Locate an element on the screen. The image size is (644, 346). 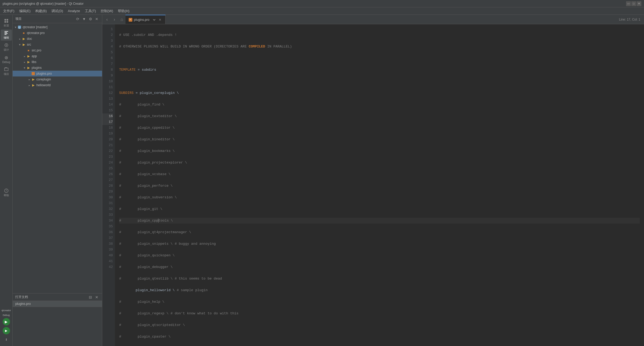
ln-11: 11 is located at coordinates (108, 87).